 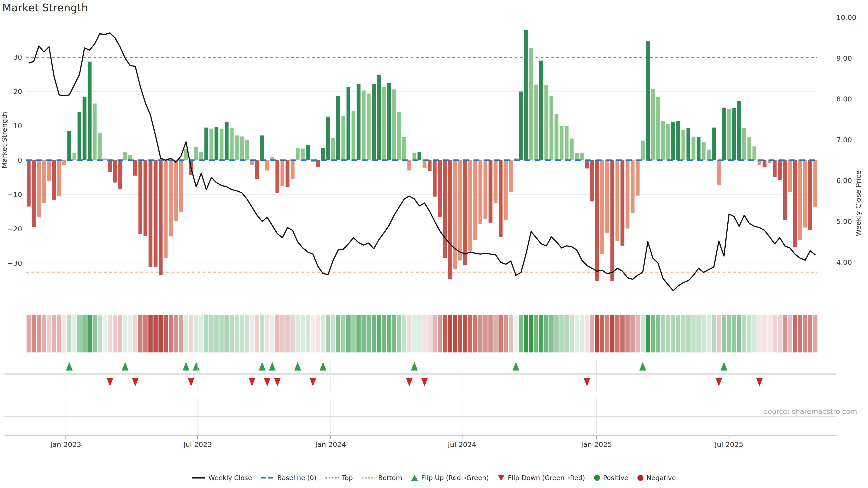 What do you see at coordinates (18, 126) in the screenshot?
I see `left-axis-tick: 10` at bounding box center [18, 126].